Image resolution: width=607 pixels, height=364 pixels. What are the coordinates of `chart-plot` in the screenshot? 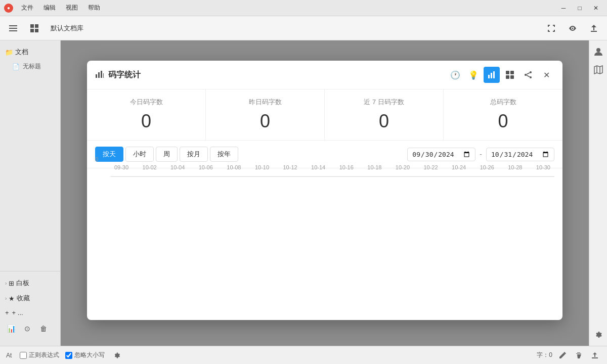 It's located at (332, 177).